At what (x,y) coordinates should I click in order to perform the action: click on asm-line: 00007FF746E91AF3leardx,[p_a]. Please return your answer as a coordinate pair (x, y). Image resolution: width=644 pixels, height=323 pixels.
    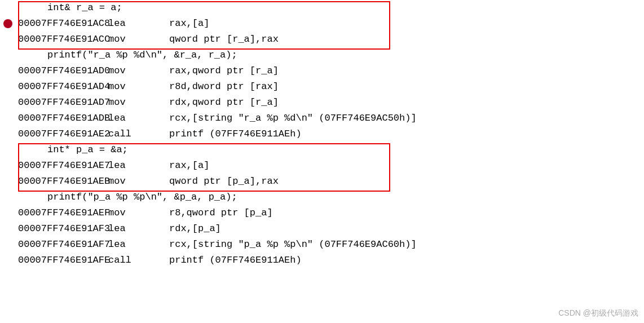
    Looking at the image, I should click on (331, 229).